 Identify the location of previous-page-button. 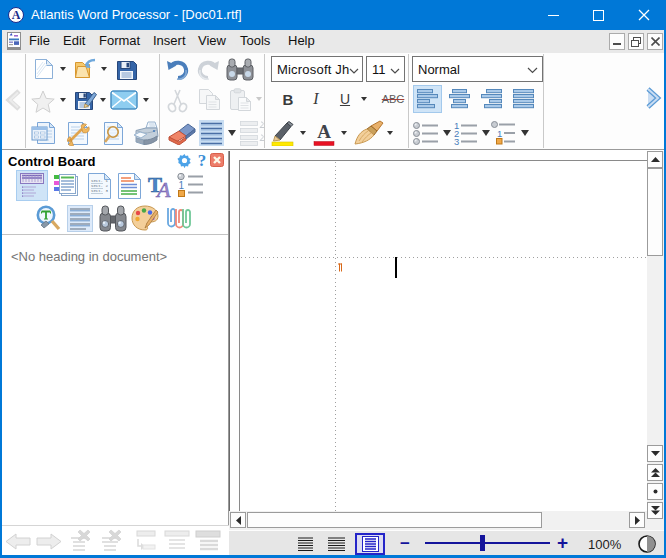
(655, 472).